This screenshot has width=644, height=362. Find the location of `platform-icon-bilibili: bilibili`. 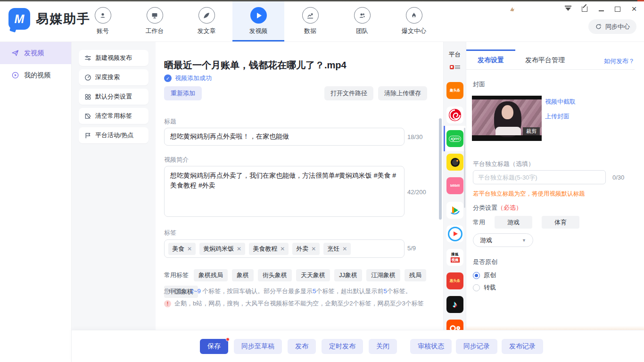

platform-icon-bilibili: bilibili is located at coordinates (455, 186).